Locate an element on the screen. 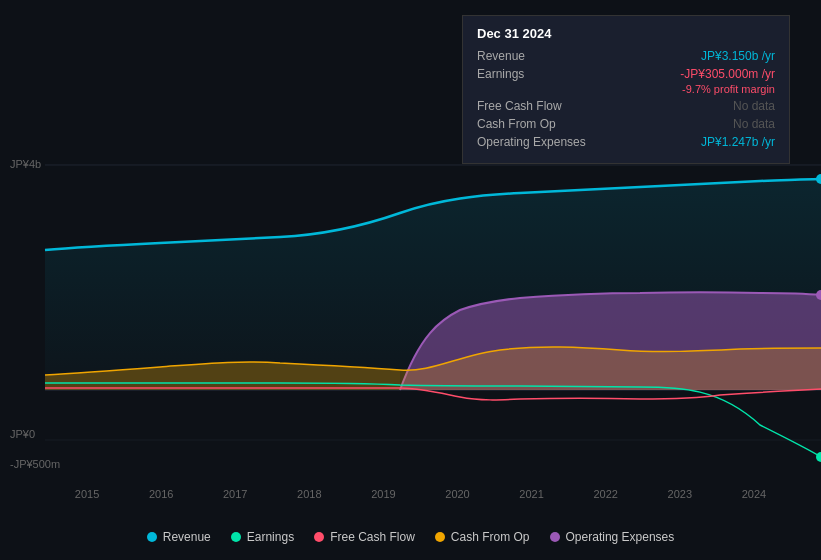  legend-dot-cashfromop is located at coordinates (440, 537).